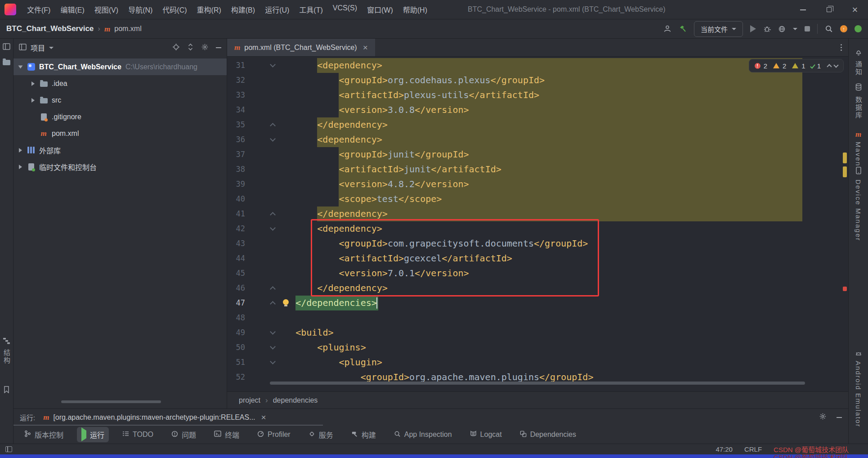 Image resolution: width=868 pixels, height=458 pixels. I want to click on menu-item-9: VCS(S), so click(345, 9).